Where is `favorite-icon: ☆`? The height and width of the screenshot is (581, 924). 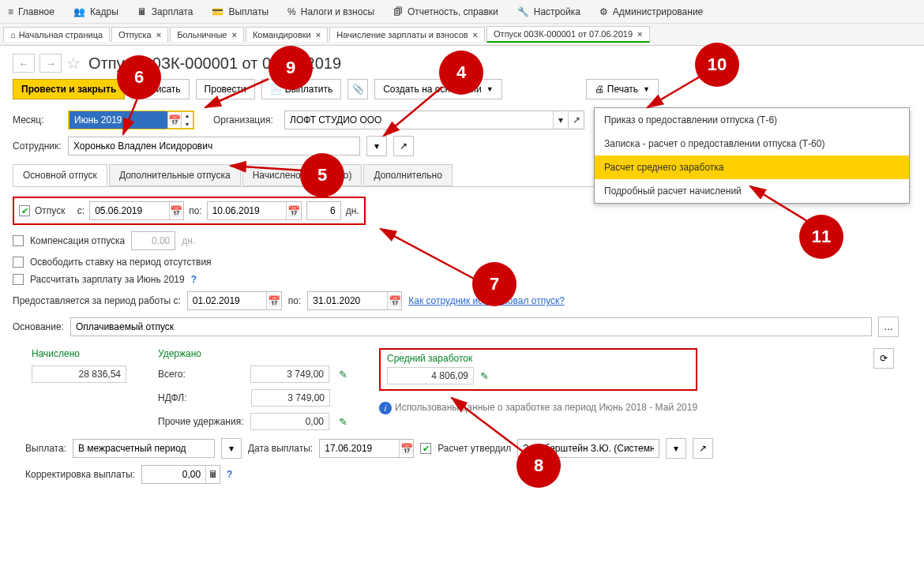 favorite-icon: ☆ is located at coordinates (73, 63).